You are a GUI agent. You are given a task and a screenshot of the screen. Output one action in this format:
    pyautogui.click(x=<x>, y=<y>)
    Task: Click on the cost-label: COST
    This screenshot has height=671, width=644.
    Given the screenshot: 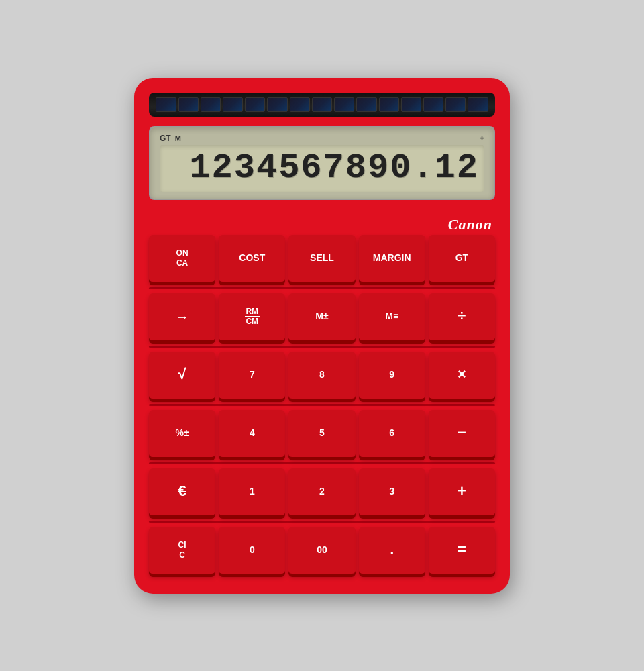 What is the action you would take?
    pyautogui.click(x=252, y=258)
    